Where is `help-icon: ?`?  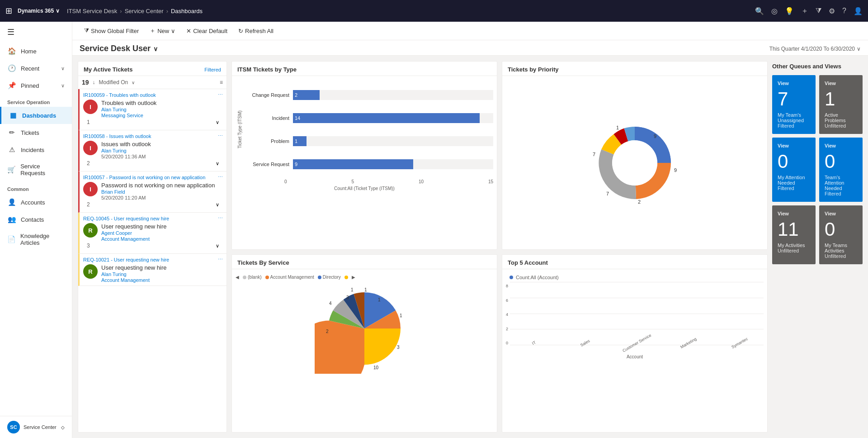
help-icon: ? is located at coordinates (844, 11).